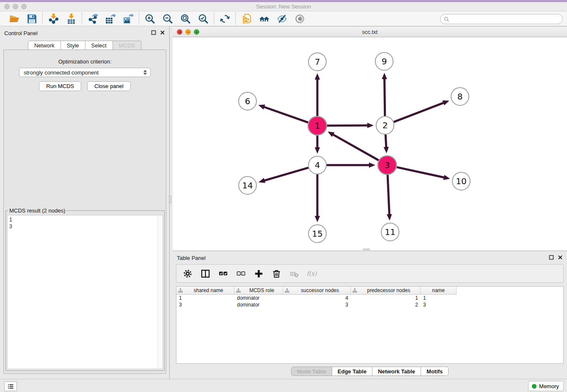 The image size is (567, 392). Describe the element at coordinates (11, 386) in the screenshot. I see `task-history-button` at that location.